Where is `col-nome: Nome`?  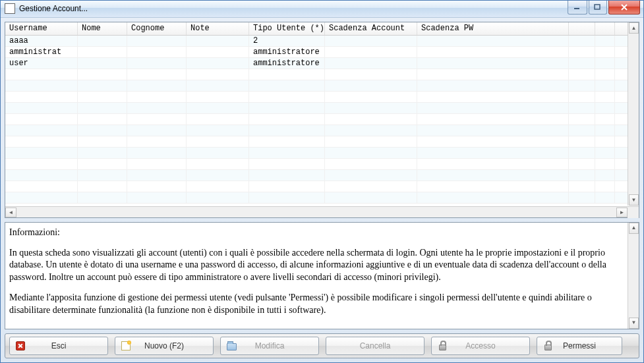
col-nome: Nome is located at coordinates (103, 29).